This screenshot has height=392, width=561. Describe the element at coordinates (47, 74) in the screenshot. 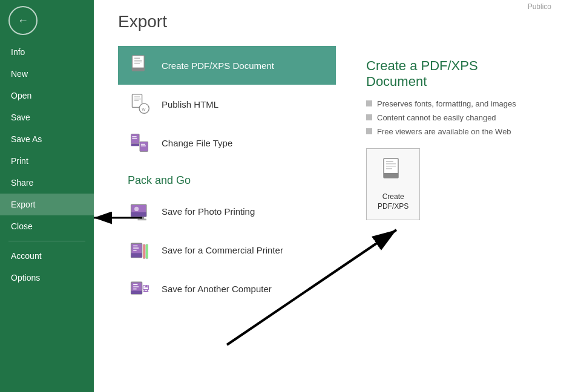

I see `sidebar-item-new: New` at that location.